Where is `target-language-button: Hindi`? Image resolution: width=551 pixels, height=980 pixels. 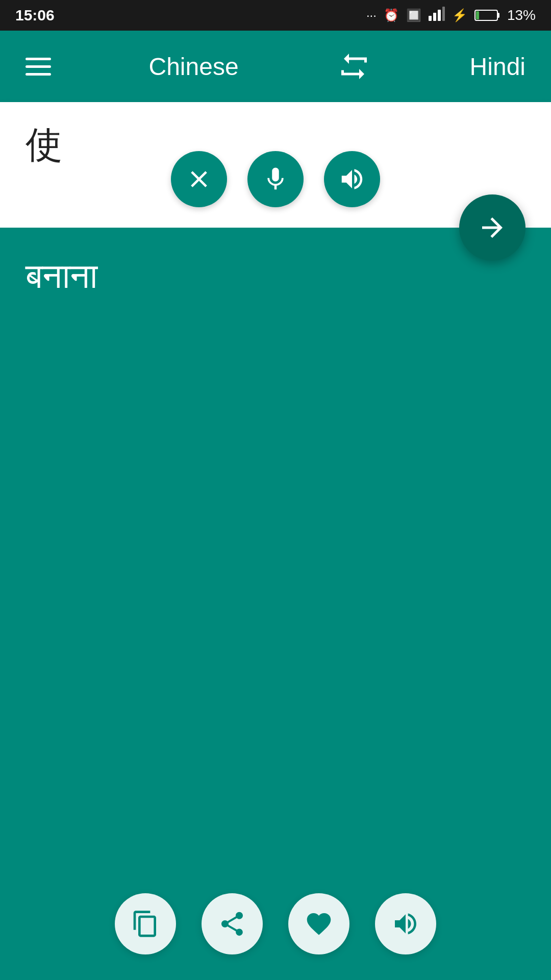
target-language-button: Hindi is located at coordinates (498, 66).